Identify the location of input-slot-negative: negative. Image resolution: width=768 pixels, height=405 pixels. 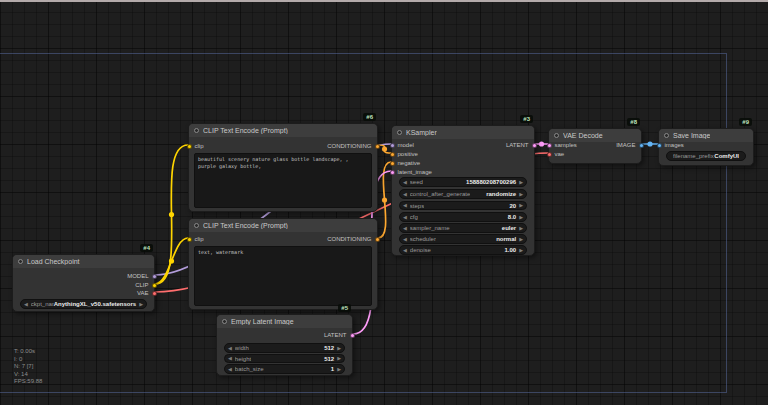
(406, 164).